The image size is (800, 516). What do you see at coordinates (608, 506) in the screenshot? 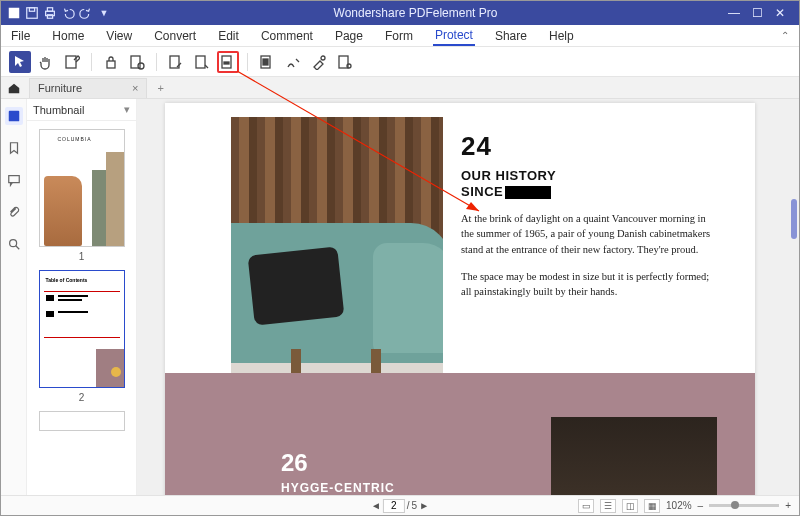
I see `view-continuous-button: ☰` at bounding box center [608, 506].